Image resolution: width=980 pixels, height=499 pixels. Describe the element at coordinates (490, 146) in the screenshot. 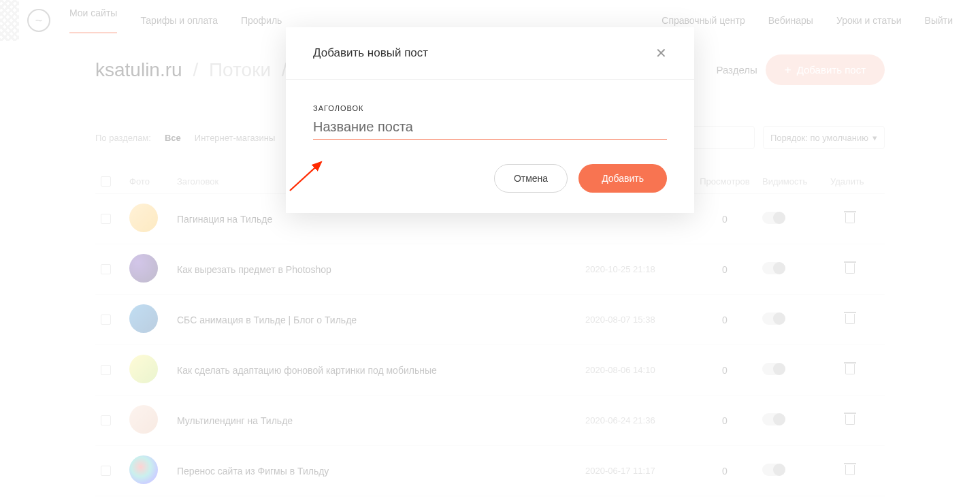

I see `modal-body: ЗАГОЛОВОК Отмена Добавить` at that location.